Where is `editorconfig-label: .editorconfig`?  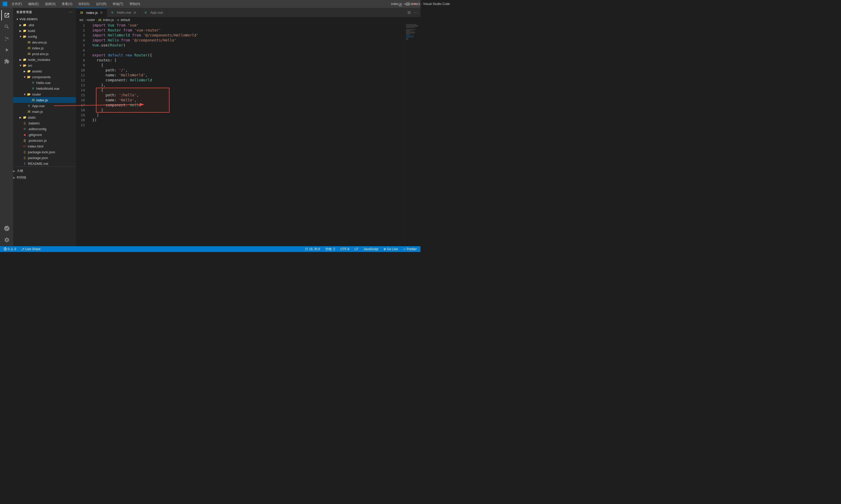 editorconfig-label: .editorconfig is located at coordinates (37, 129).